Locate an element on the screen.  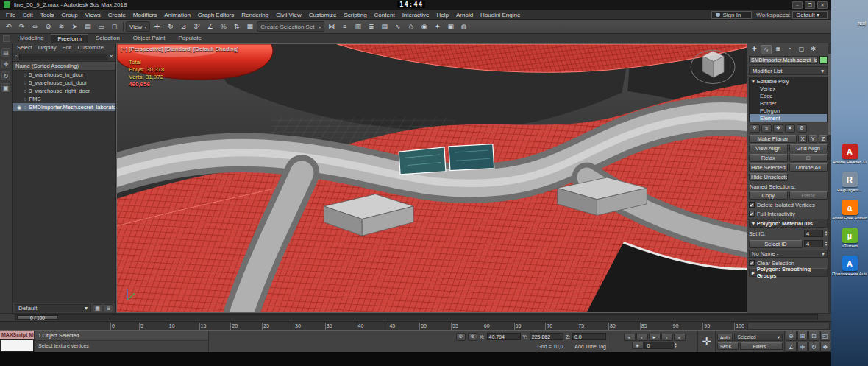
pin-stack-icon: ⚲ is located at coordinates (755, 128).